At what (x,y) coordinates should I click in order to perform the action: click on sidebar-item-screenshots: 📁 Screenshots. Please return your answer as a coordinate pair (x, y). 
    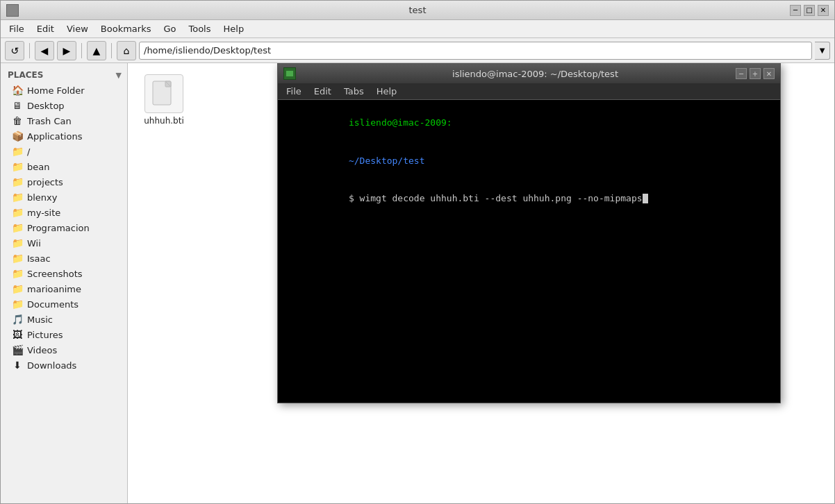
    Looking at the image, I should click on (64, 274).